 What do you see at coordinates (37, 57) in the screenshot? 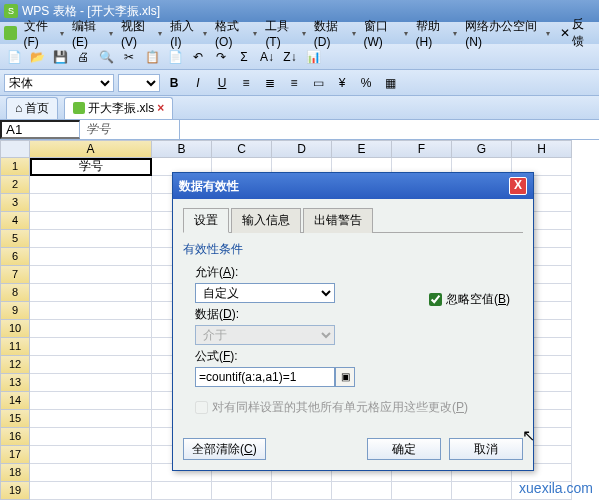
I see `open-icon: 📂` at bounding box center [37, 57].